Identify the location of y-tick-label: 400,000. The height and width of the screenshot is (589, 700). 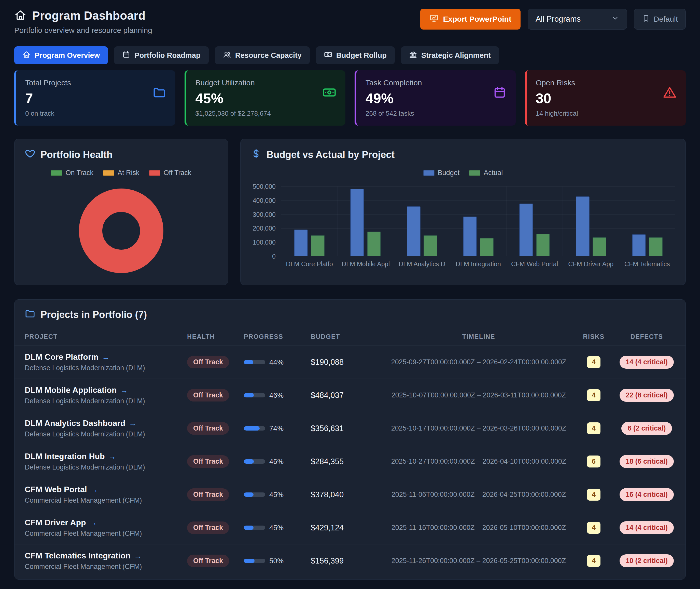
(264, 200).